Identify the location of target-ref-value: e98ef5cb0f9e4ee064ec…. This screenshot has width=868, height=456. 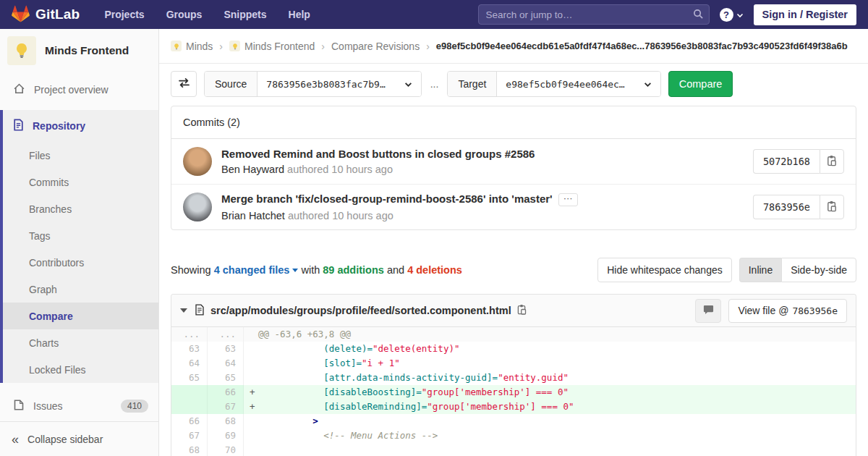
(565, 84).